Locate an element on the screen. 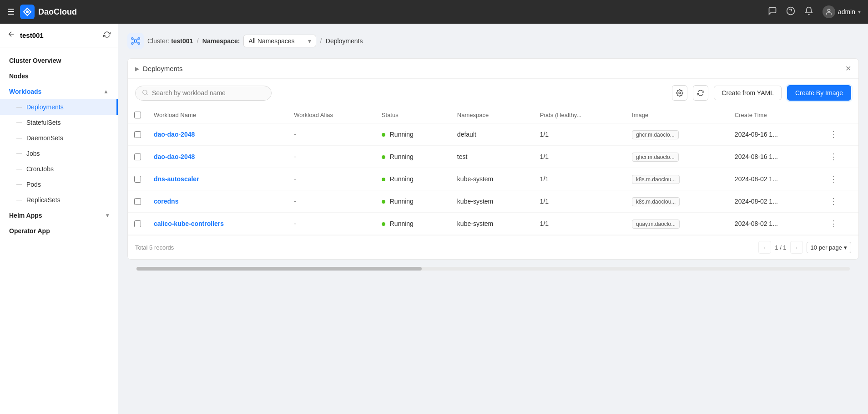 The width and height of the screenshot is (868, 414). sidebar-title: test001 is located at coordinates (59, 36).